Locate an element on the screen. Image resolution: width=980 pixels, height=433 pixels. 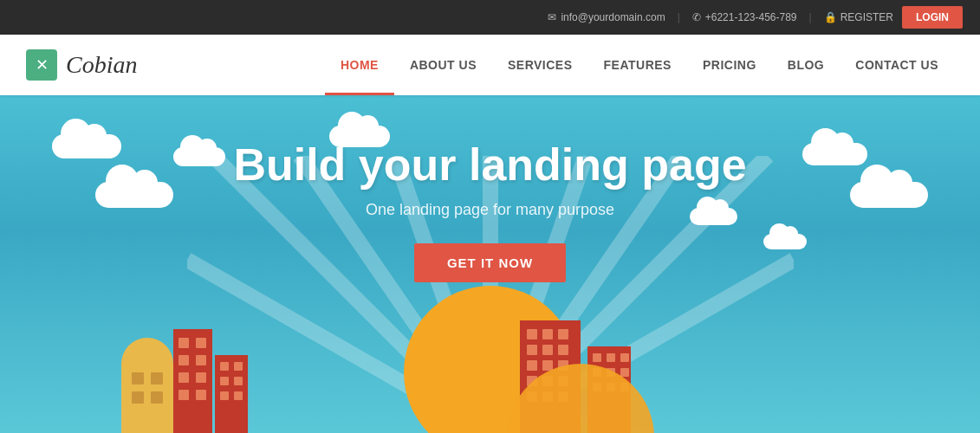
cta-button: GET IT NOW is located at coordinates (490, 263).